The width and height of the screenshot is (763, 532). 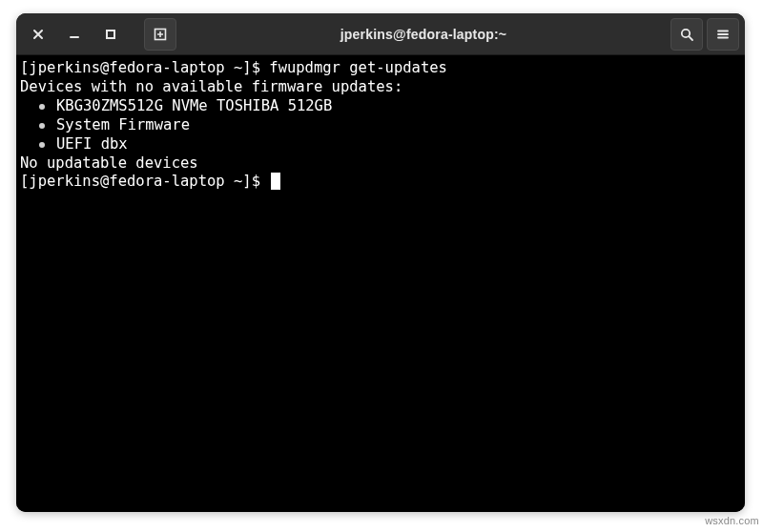 What do you see at coordinates (381, 107) in the screenshot?
I see `output-list-item: KBG30ZMS512G NVMe TOSHIBA 512GB` at bounding box center [381, 107].